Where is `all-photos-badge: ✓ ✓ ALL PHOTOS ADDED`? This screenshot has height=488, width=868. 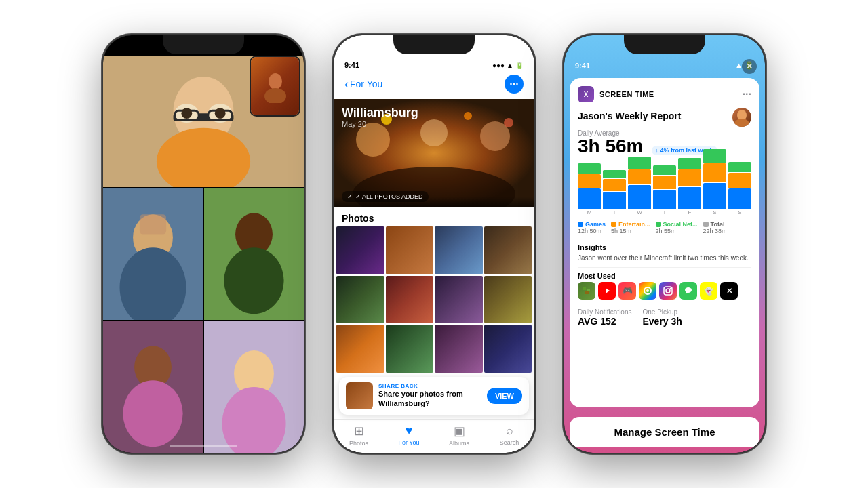
all-photos-badge: ✓ ✓ ALL PHOTOS ADDED is located at coordinates (385, 197).